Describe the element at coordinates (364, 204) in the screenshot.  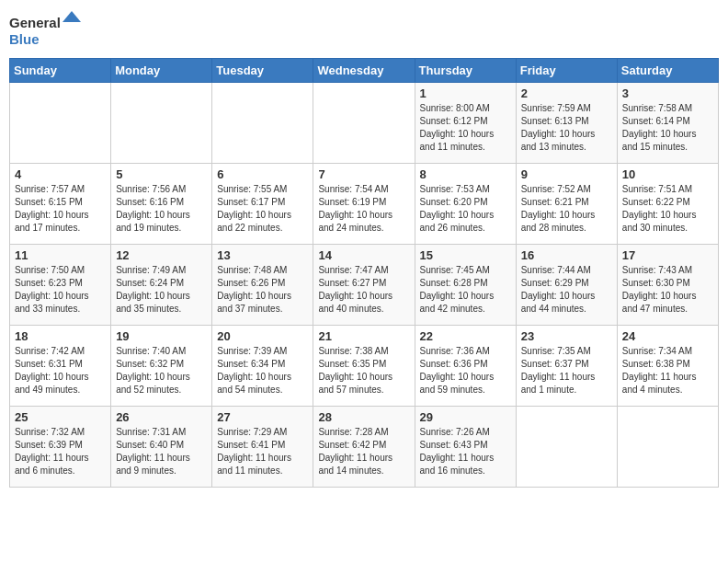
I see `calendar-week-row: 4Sunrise: 7:57 AM Sunset: 6:15 PM Daylig…` at that location.